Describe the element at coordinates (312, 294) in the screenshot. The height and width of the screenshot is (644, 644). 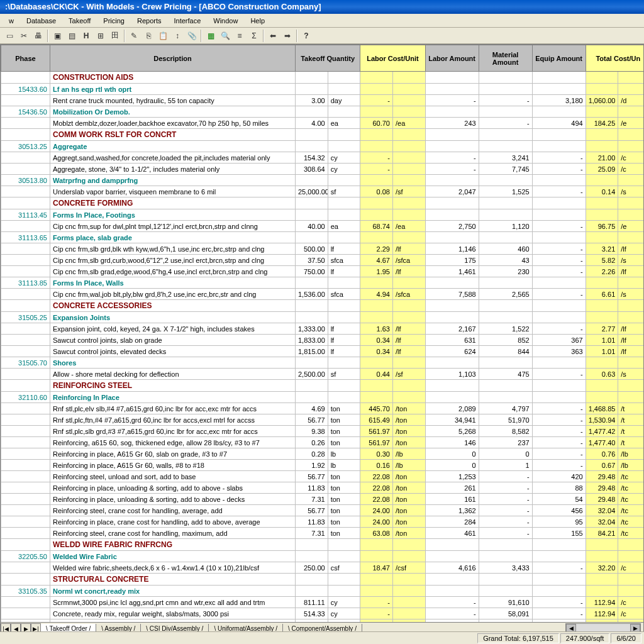
I see `cell-qty: 1,536.00` at that location.